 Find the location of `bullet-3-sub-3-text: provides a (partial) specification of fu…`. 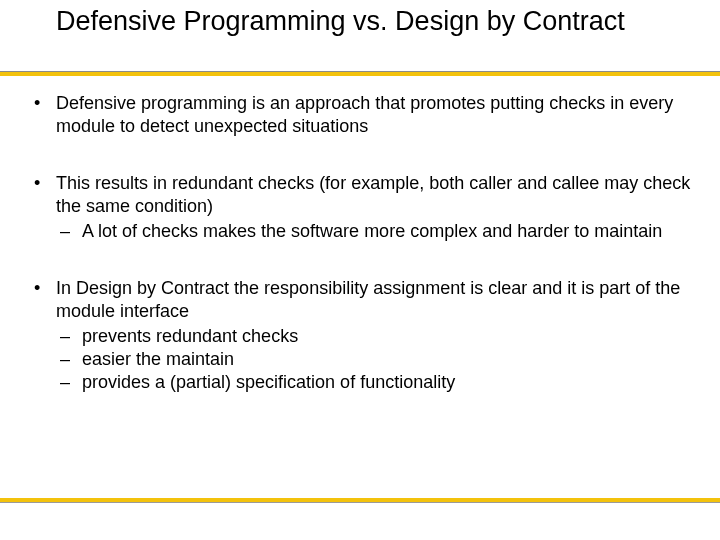

bullet-3-sub-3-text: provides a (partial) specification of fu… is located at coordinates (268, 382).